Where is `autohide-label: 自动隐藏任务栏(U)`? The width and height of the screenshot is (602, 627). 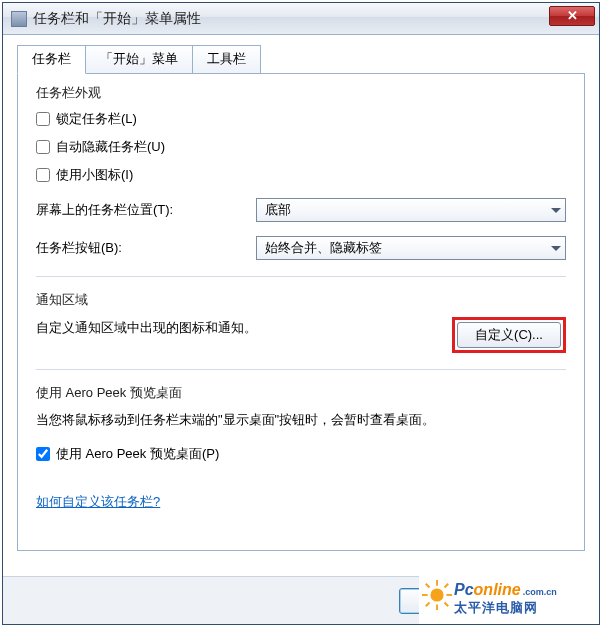 autohide-label: 自动隐藏任务栏(U) is located at coordinates (110, 147).